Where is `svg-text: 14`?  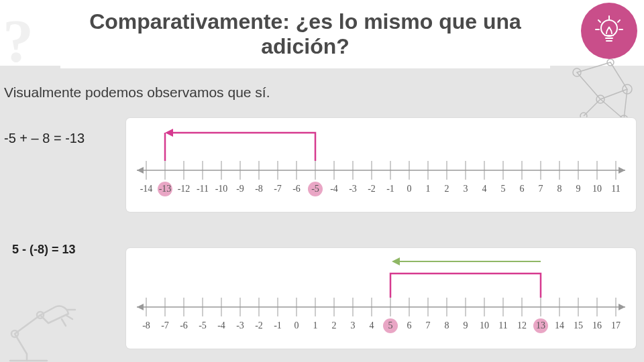
svg-text: 14 is located at coordinates (559, 326).